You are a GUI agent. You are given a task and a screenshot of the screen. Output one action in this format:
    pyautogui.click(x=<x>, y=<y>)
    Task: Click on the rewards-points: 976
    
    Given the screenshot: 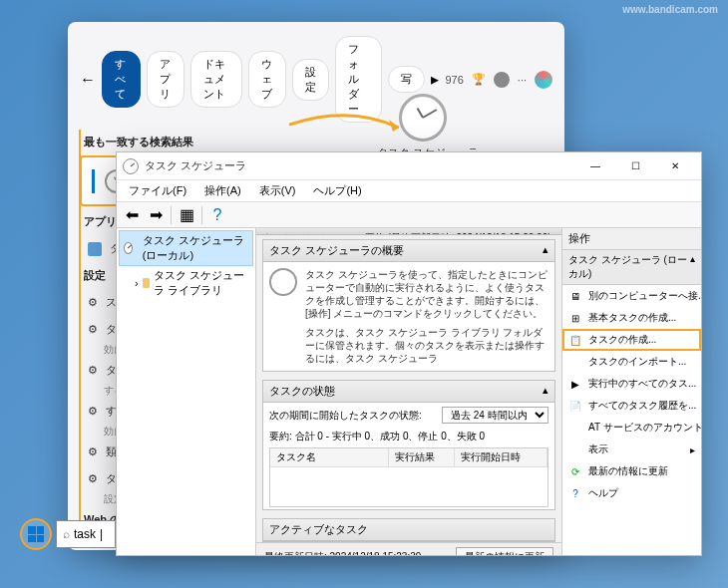 What is the action you would take?
    pyautogui.click(x=454, y=80)
    